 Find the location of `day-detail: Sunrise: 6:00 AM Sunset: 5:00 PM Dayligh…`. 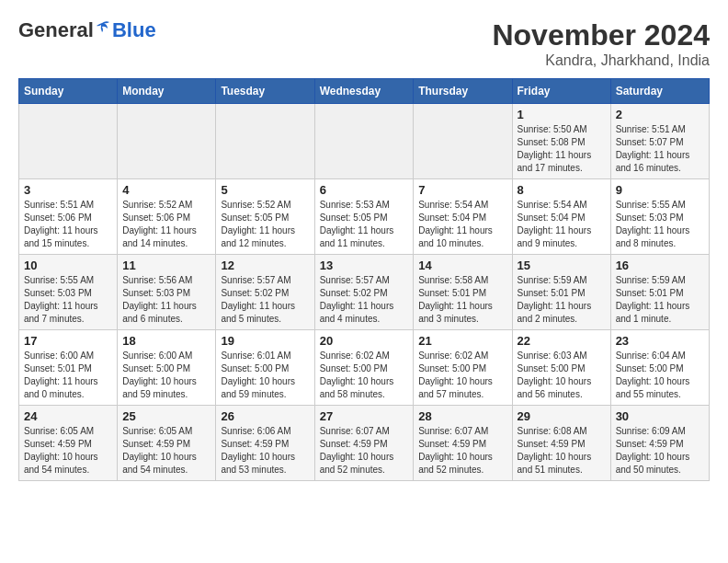

day-detail: Sunrise: 6:00 AM Sunset: 5:00 PM Dayligh… is located at coordinates (166, 375).